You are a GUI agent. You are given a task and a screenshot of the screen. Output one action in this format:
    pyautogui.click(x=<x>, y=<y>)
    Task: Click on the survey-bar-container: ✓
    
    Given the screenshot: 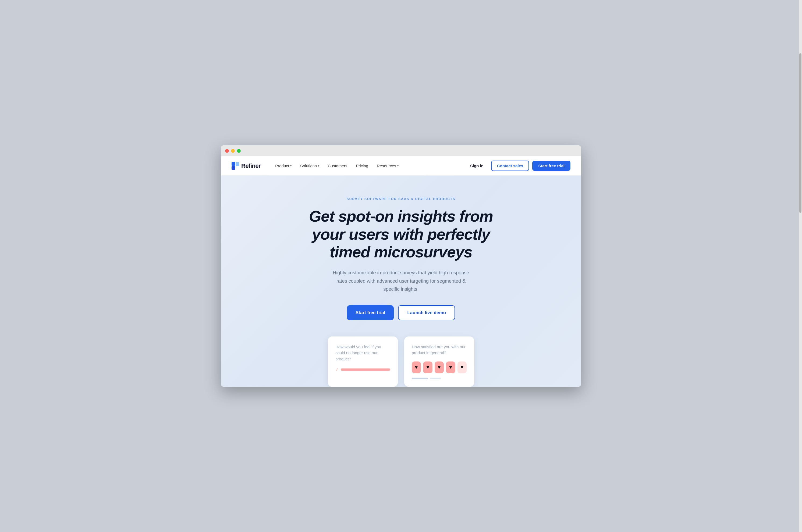 What is the action you would take?
    pyautogui.click(x=363, y=370)
    